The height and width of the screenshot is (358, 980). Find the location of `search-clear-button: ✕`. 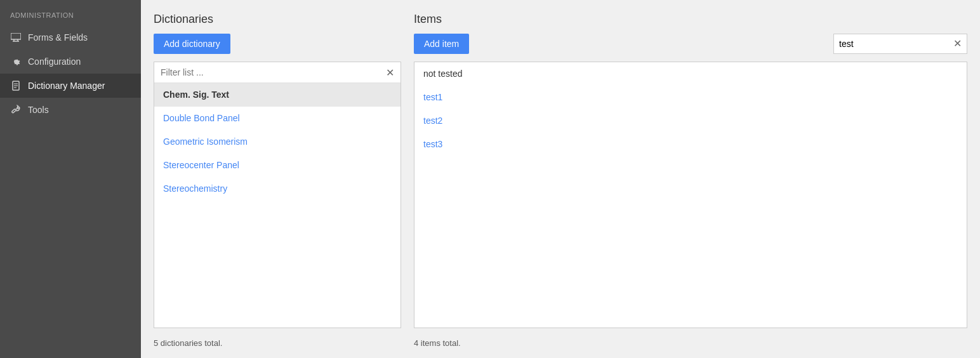

search-clear-button: ✕ is located at coordinates (957, 44).